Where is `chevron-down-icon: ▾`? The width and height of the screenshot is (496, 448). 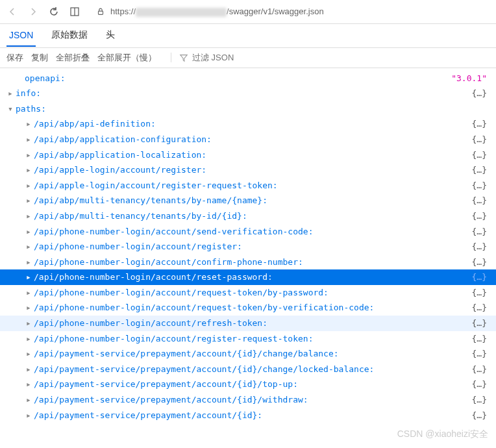
chevron-down-icon: ▾ is located at coordinates (10, 109).